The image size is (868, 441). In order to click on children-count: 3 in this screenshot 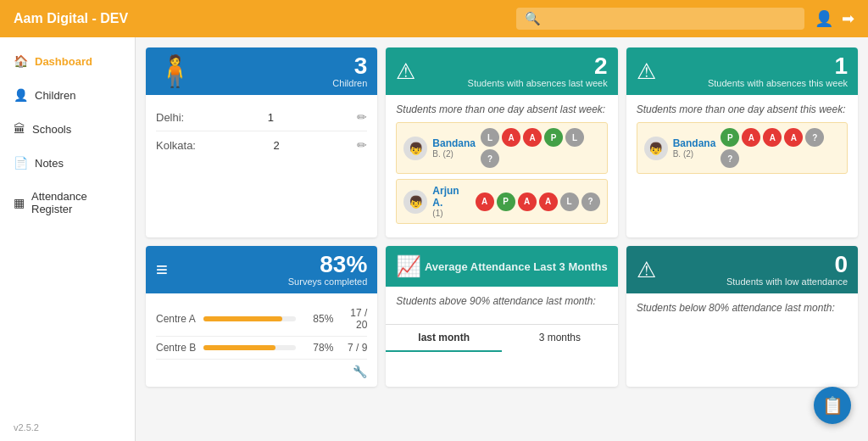, I will do `click(349, 66)`.